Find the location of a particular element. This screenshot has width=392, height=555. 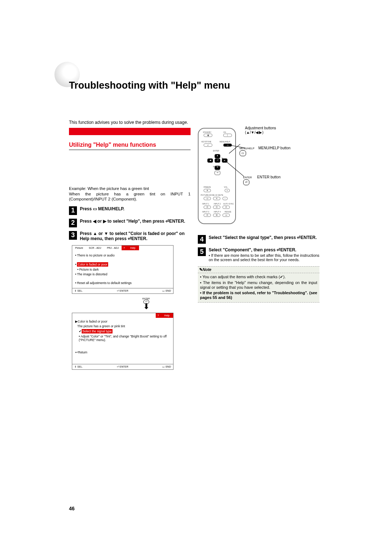

osd-item: There is no picture or audio is located at coordinates (96, 255).